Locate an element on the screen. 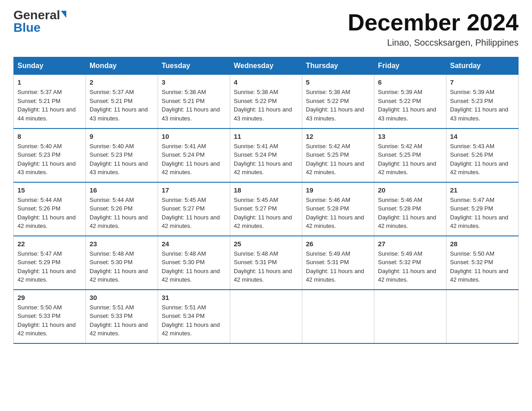 This screenshot has height=411, width=532. logo-blue-text: Blue is located at coordinates (27, 28).